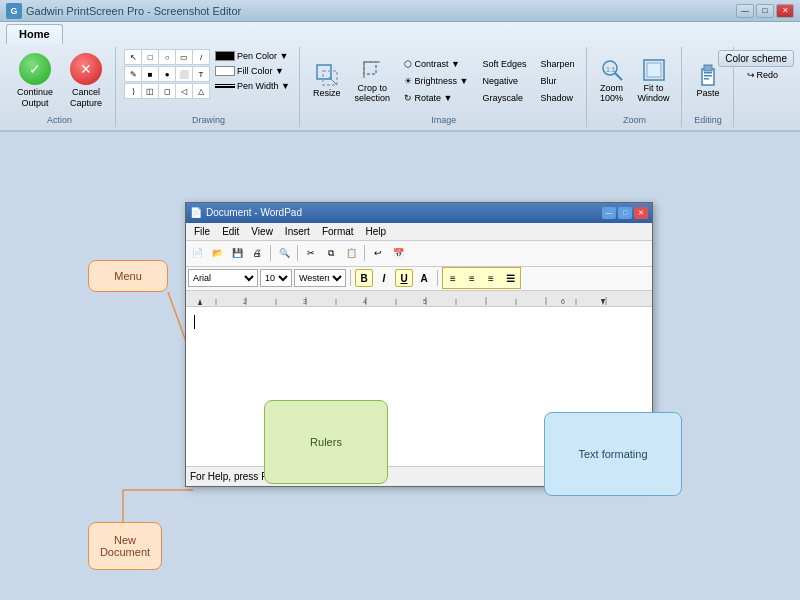 This screenshot has height=600, width=800. What do you see at coordinates (654, 82) in the screenshot?
I see `fit-window-button: Fit toWindow` at bounding box center [654, 82].